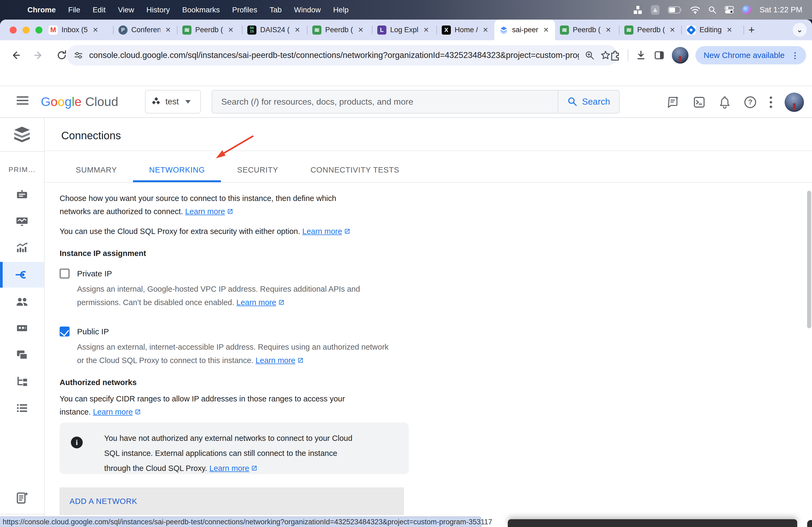 The height and width of the screenshot is (527, 812). What do you see at coordinates (22, 247) in the screenshot?
I see `sidebar-item-system-insights` at bounding box center [22, 247].